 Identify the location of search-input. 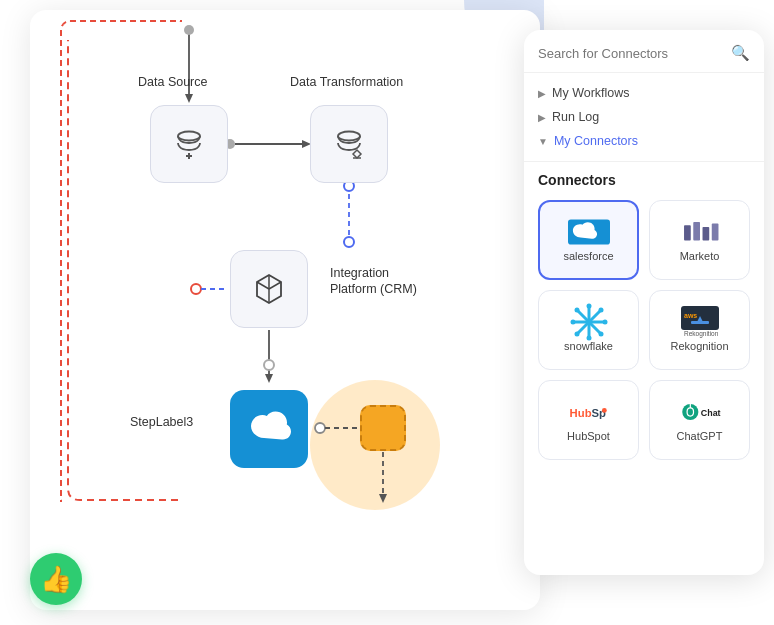
(634, 54).